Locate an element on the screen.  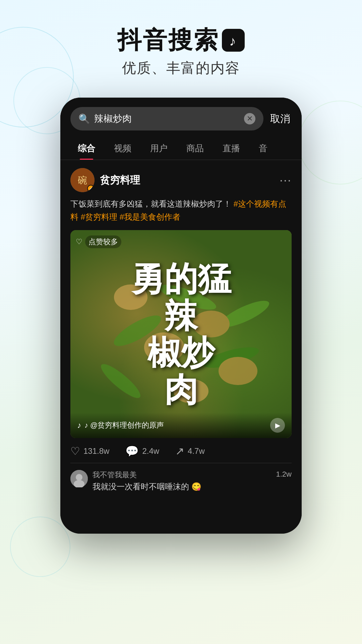
tab-live: 直播 is located at coordinates (231, 148).